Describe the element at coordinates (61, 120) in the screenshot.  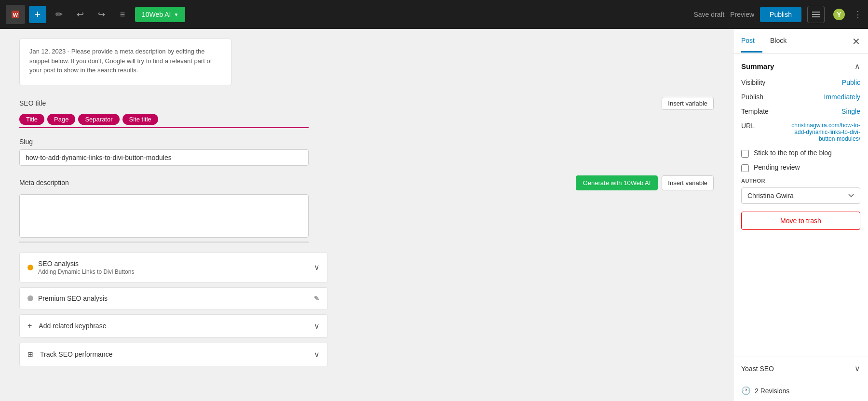
I see `page-tag: Page` at that location.